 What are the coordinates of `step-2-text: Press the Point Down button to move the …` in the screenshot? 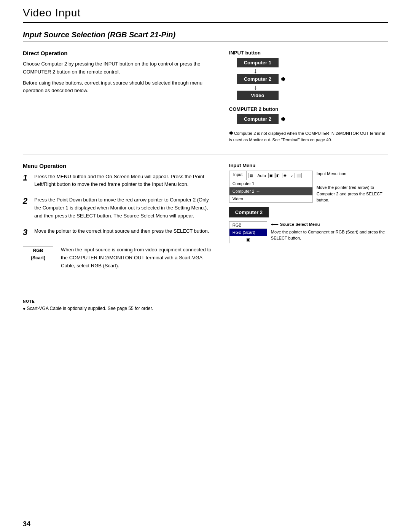 It's located at (124, 208).